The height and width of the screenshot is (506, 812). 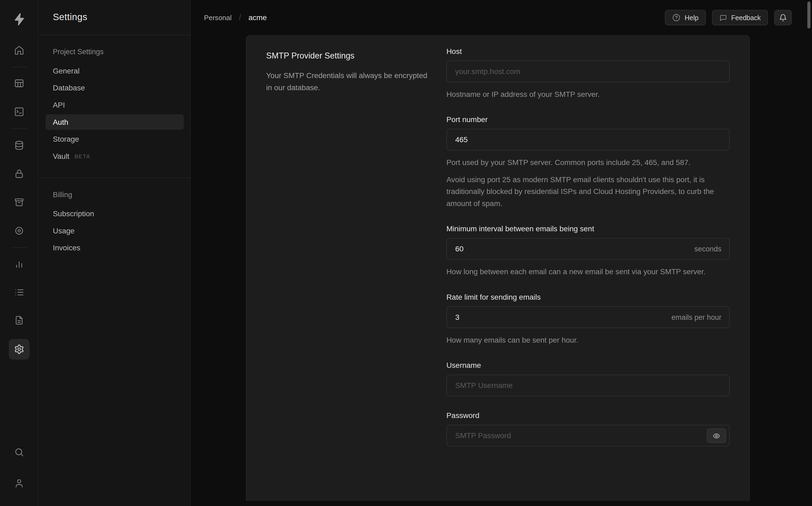 What do you see at coordinates (588, 140) in the screenshot?
I see `port-input` at bounding box center [588, 140].